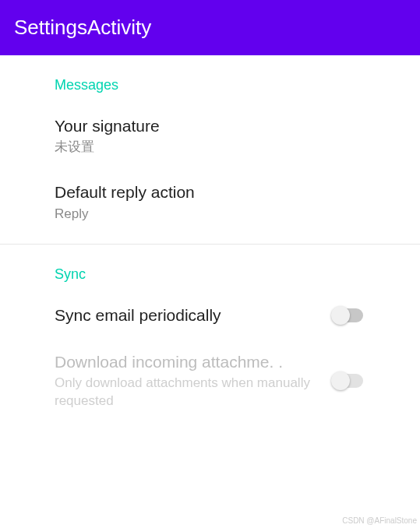 The image size is (420, 528). Describe the element at coordinates (185, 392) in the screenshot. I see `pref-summary: Only download attachments when manually …` at that location.